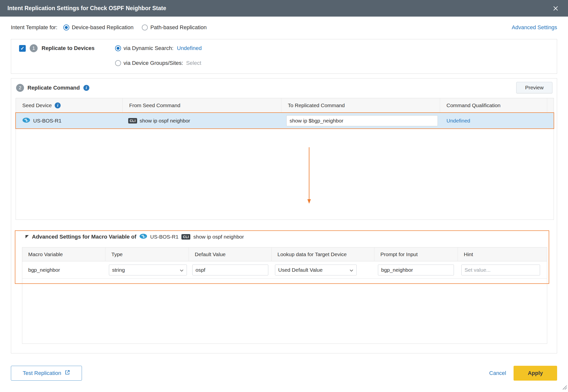 This screenshot has width=568, height=392. I want to click on lookup-select-value: Used Default Value, so click(314, 270).